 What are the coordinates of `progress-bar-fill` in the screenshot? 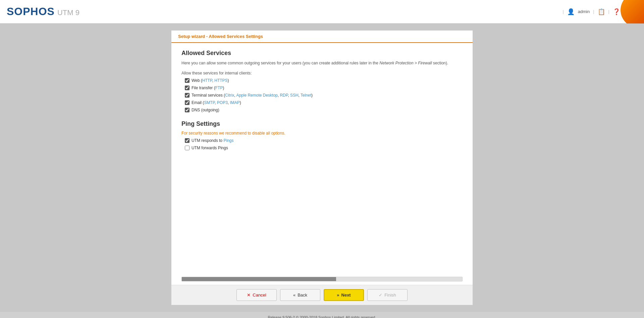 It's located at (259, 279).